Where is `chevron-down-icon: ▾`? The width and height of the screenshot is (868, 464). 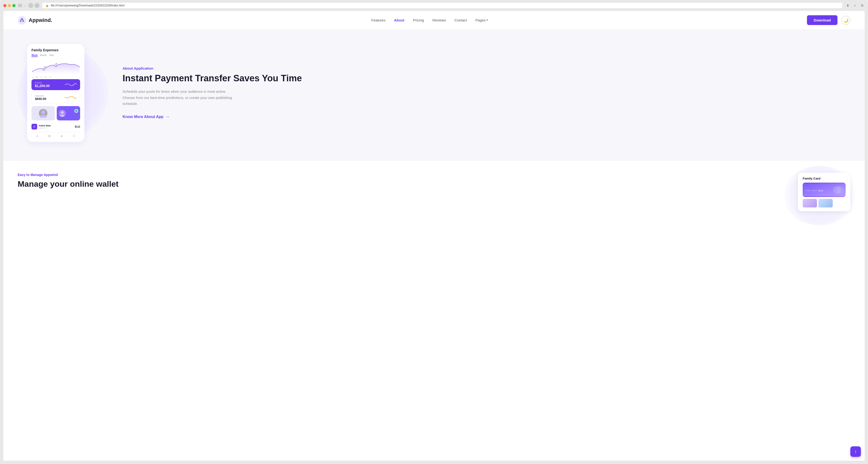 chevron-down-icon: ▾ is located at coordinates (487, 20).